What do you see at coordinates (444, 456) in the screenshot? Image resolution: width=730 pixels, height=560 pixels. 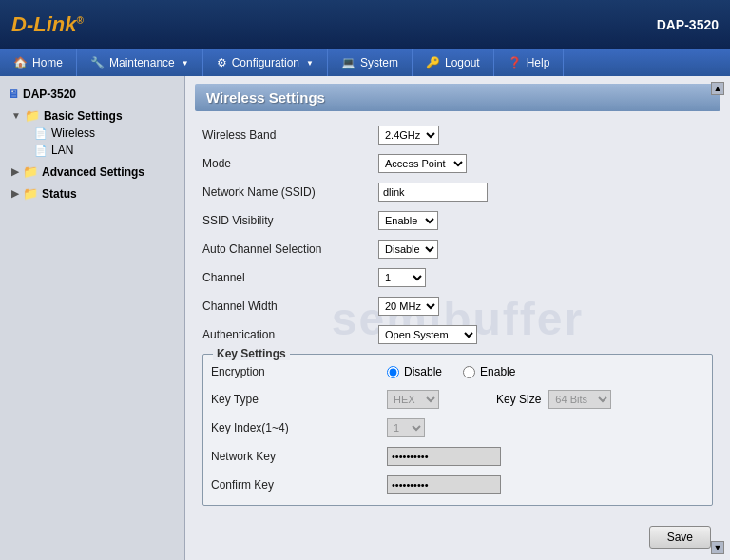 I see `input-network-key` at bounding box center [444, 456].